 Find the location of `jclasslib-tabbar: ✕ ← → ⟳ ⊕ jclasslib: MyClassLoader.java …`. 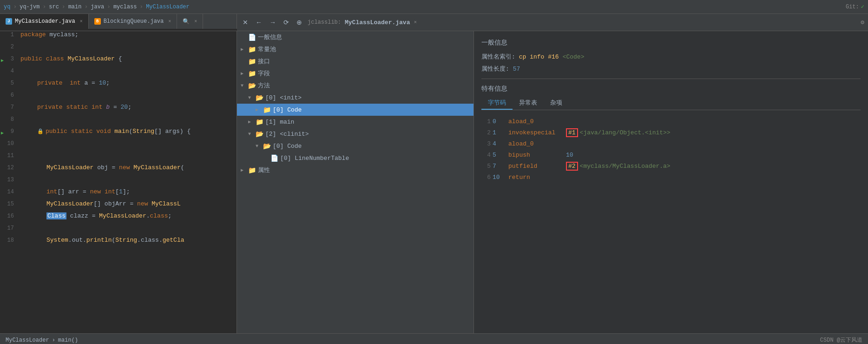

jclasslib-tabbar: ✕ ← → ⟳ ⊕ jclasslib: MyClassLoader.java … is located at coordinates (552, 22).